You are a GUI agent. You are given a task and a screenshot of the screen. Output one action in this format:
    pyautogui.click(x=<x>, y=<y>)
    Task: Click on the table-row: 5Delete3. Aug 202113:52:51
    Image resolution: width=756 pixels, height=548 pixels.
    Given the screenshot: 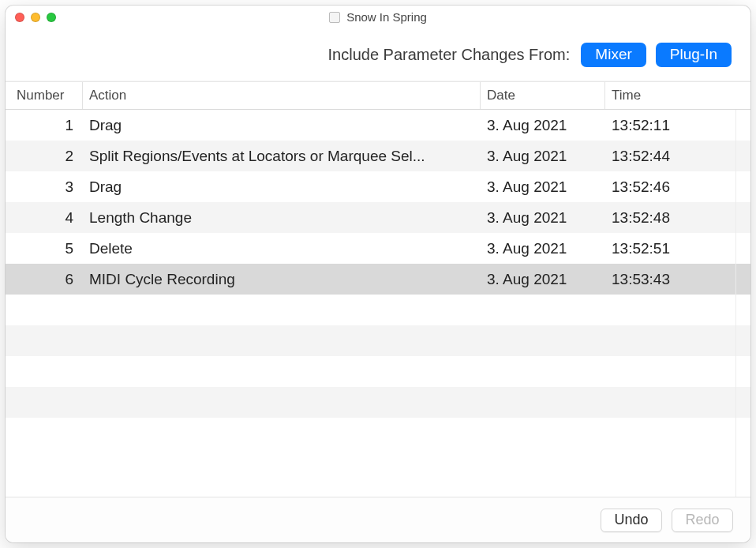 What is the action you would take?
    pyautogui.click(x=378, y=248)
    